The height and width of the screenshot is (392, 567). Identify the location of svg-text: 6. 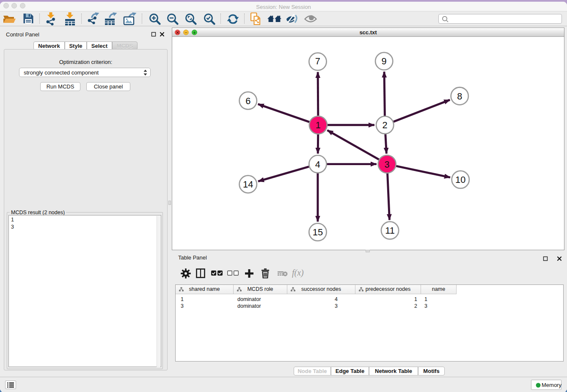
(248, 101).